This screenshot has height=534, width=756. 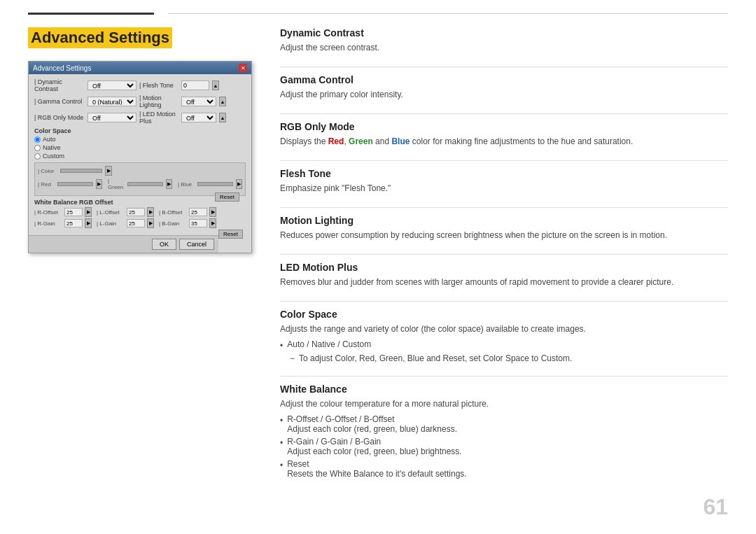 What do you see at coordinates (199, 101) in the screenshot?
I see `motion-lighting-select: Off` at bounding box center [199, 101].